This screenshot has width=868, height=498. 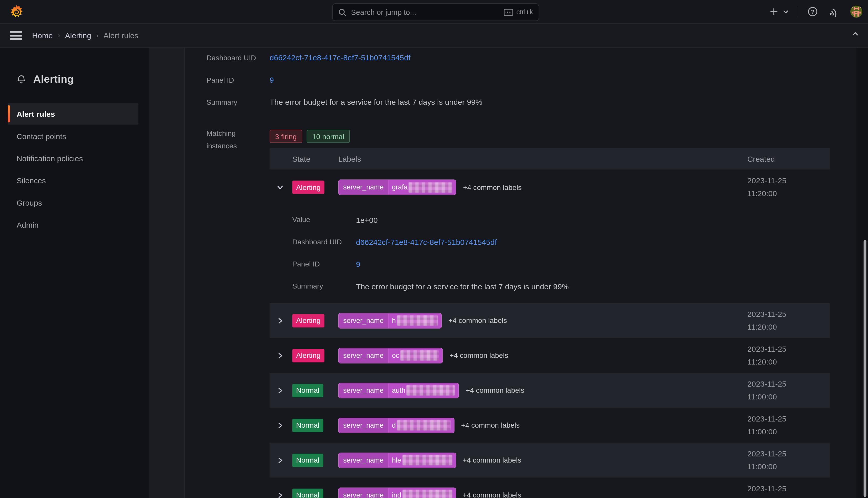 What do you see at coordinates (50, 158) in the screenshot?
I see `sidebar-item-label: Notification policies` at bounding box center [50, 158].